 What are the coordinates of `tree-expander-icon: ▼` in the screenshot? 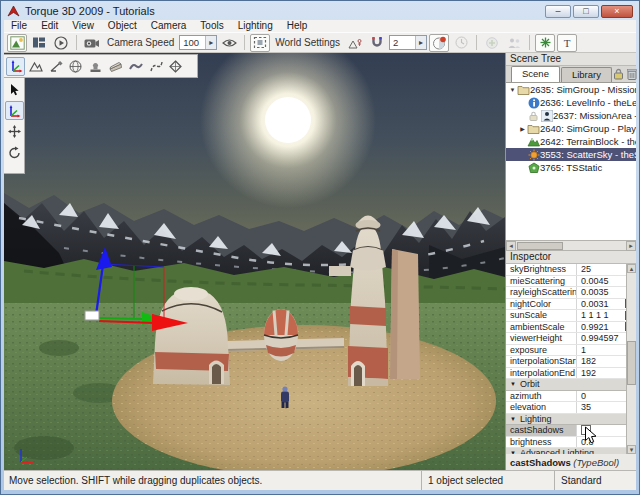 It's located at (512, 90).